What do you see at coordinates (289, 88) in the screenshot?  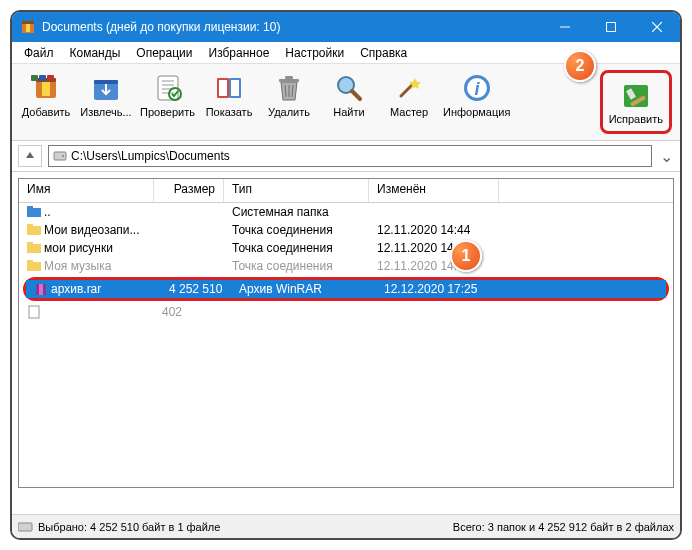 I see `delete-icon` at bounding box center [289, 88].